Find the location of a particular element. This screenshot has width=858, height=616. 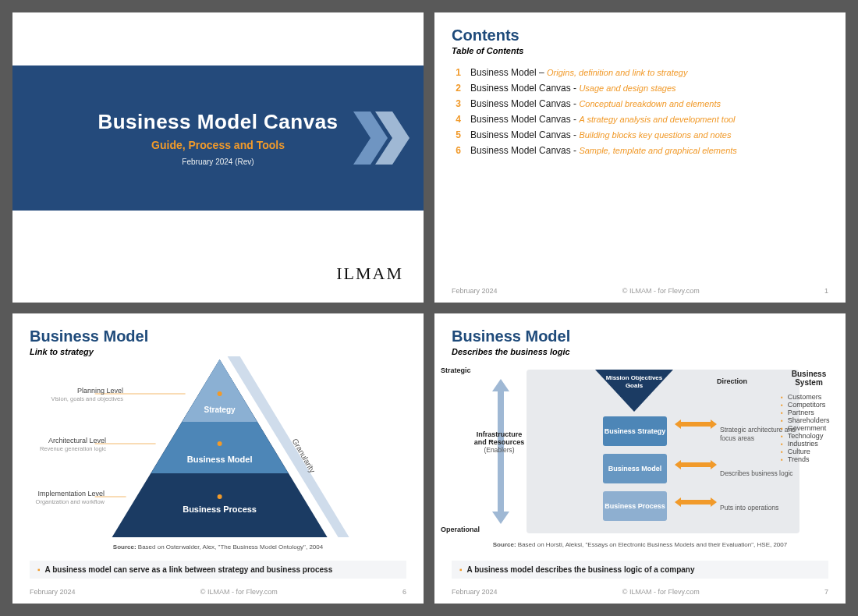

pyramid-level-1: Planning Level Vision, goals and objecti… is located at coordinates (76, 395).